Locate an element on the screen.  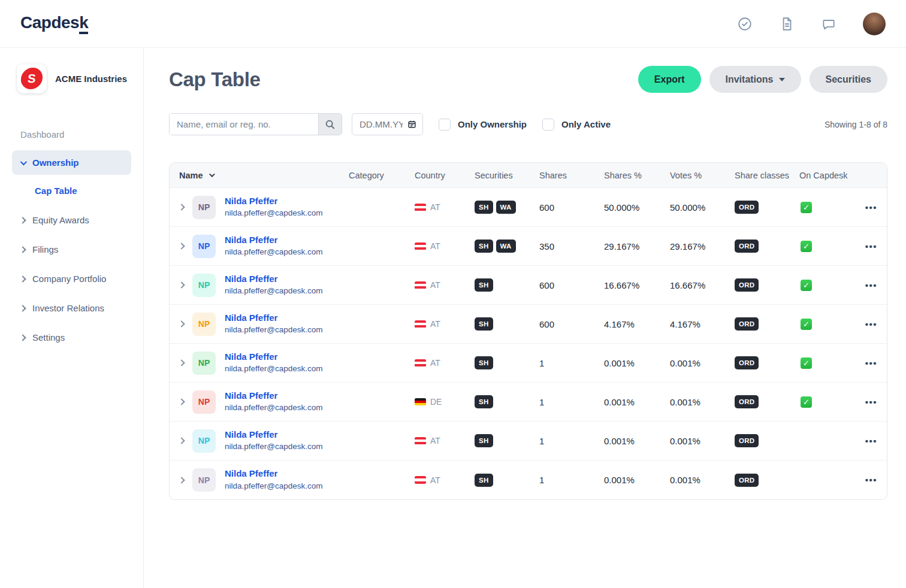
only-ownership-filter: Only Ownership is located at coordinates (483, 125).